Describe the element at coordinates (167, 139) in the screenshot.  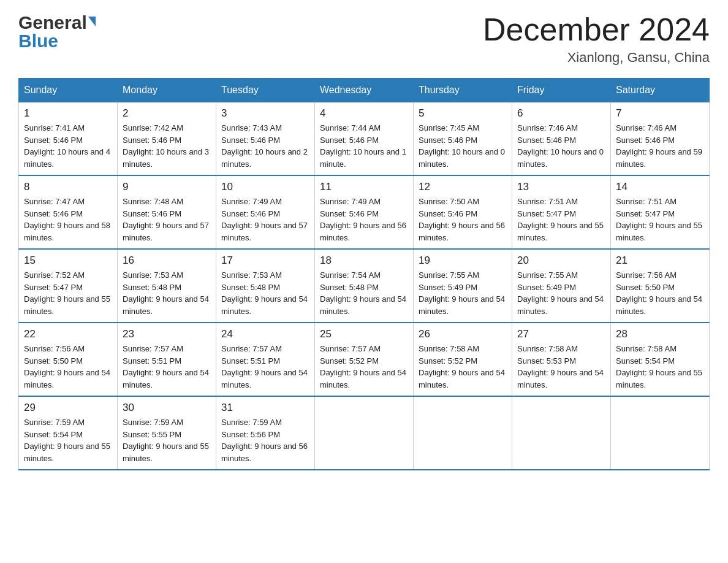
I see `calendar-day-cell: 2 Sunrise: 7:42 AMSunset: 5:46 PMDayligh…` at that location.